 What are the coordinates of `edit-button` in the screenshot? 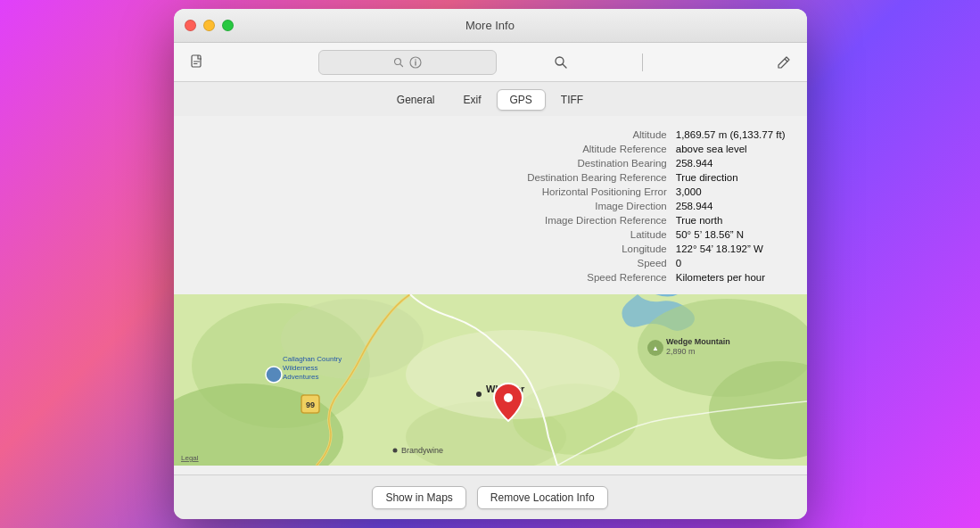 It's located at (784, 62).